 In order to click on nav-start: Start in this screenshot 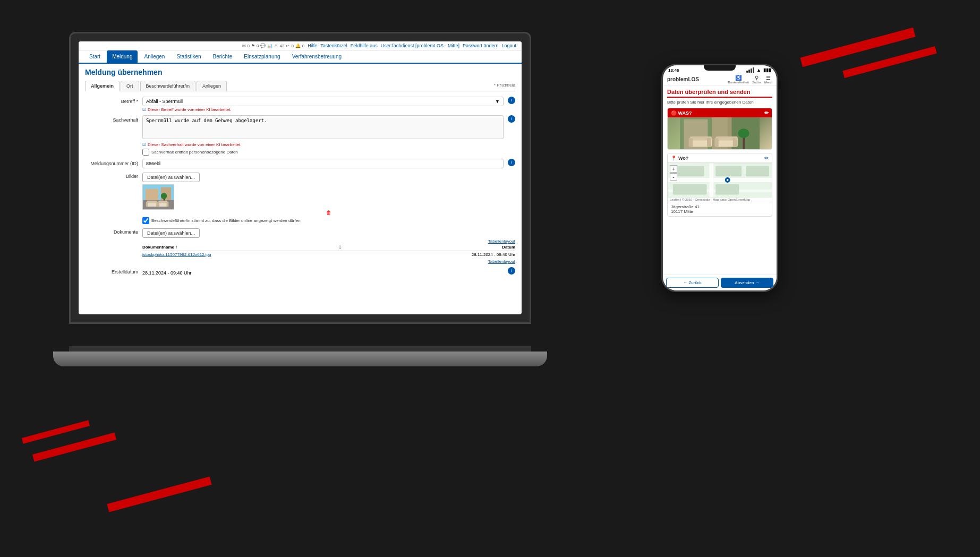, I will do `click(95, 57)`.